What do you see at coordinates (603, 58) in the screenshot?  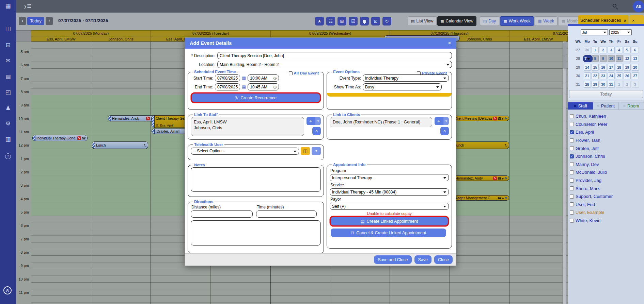 I see `minical-day-cell: 9` at bounding box center [603, 58].